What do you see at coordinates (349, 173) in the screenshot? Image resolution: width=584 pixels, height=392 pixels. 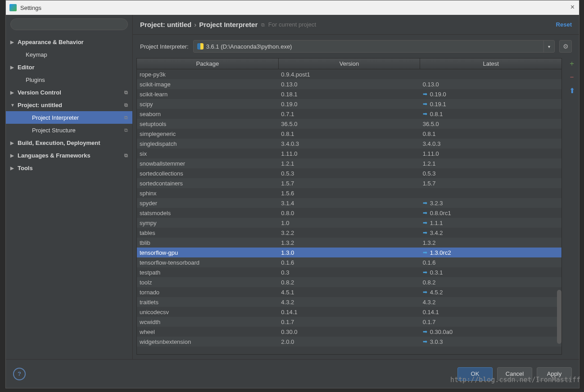 I see `table-row: sortedcollections0.5.30.5.3` at bounding box center [349, 173].